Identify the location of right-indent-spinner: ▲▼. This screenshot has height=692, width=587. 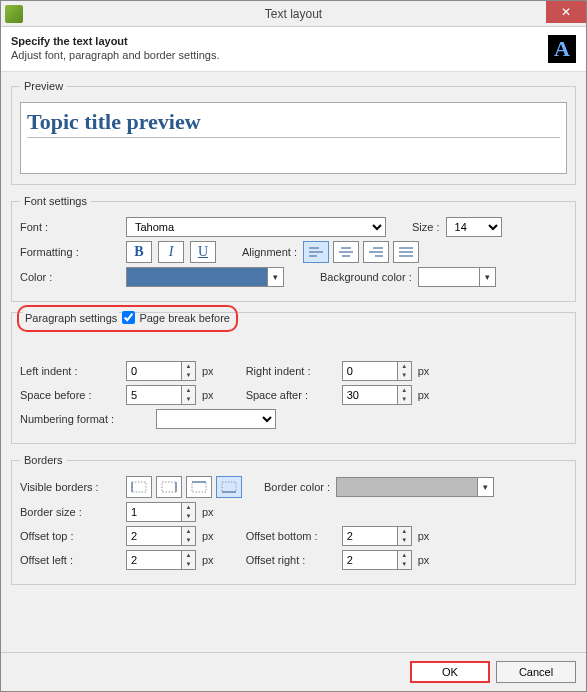
(377, 371).